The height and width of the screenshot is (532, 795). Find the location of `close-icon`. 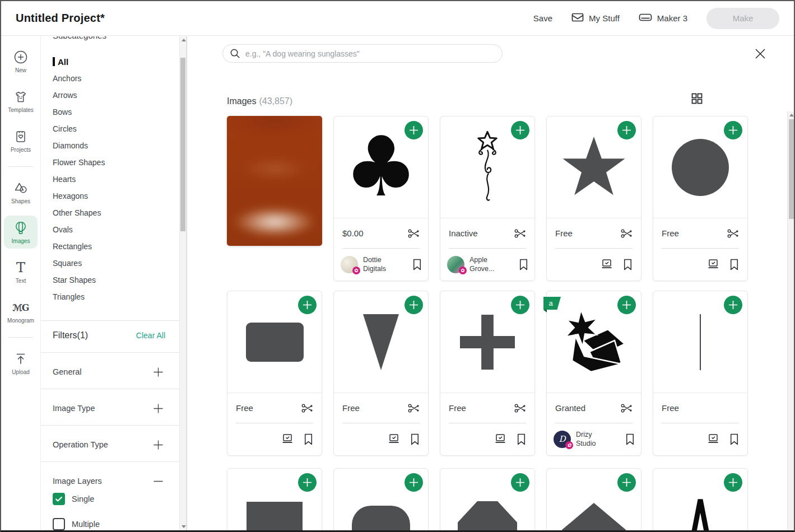

close-icon is located at coordinates (760, 54).